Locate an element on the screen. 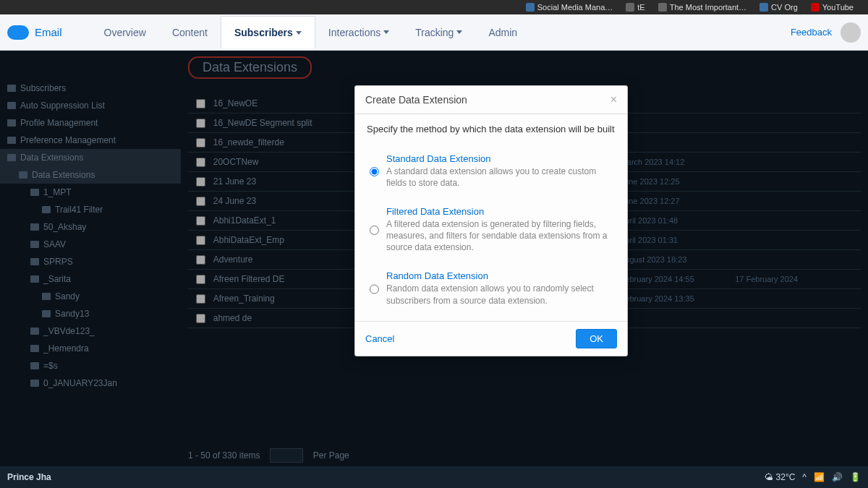 The height and width of the screenshot is (488, 868). windows-taskbar: Prince Jha 🌤 32°C ^ 📶 🔊 🔋 is located at coordinates (434, 477).